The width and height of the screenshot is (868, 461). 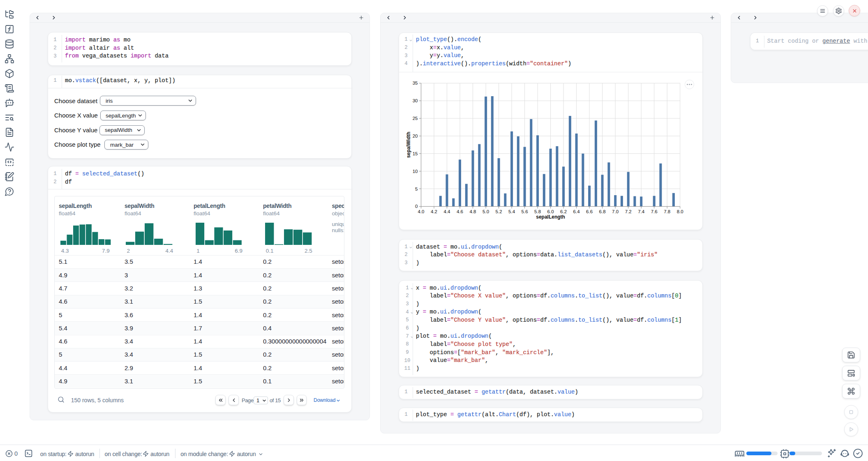 What do you see at coordinates (415, 154) in the screenshot?
I see `svg-text: 15` at bounding box center [415, 154].